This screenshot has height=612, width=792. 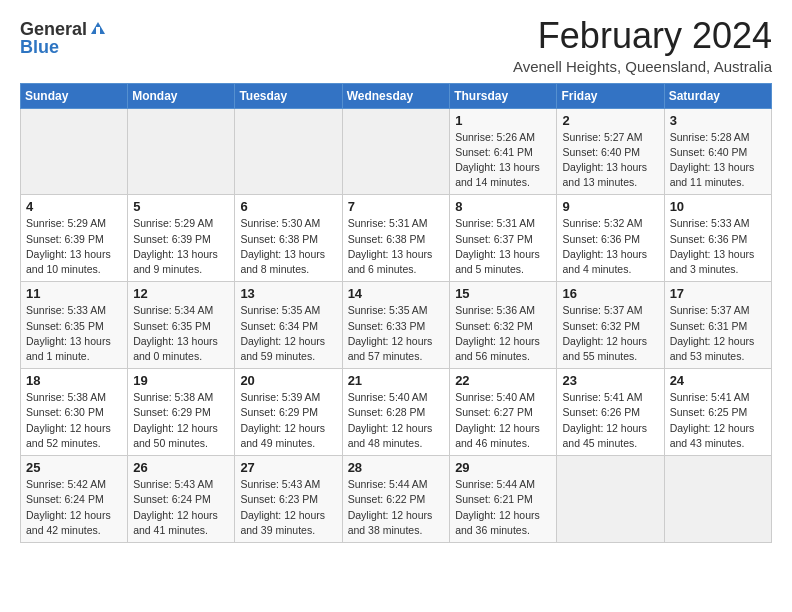 What do you see at coordinates (288, 96) in the screenshot?
I see `day-header-tuesday: Tuesday` at bounding box center [288, 96].